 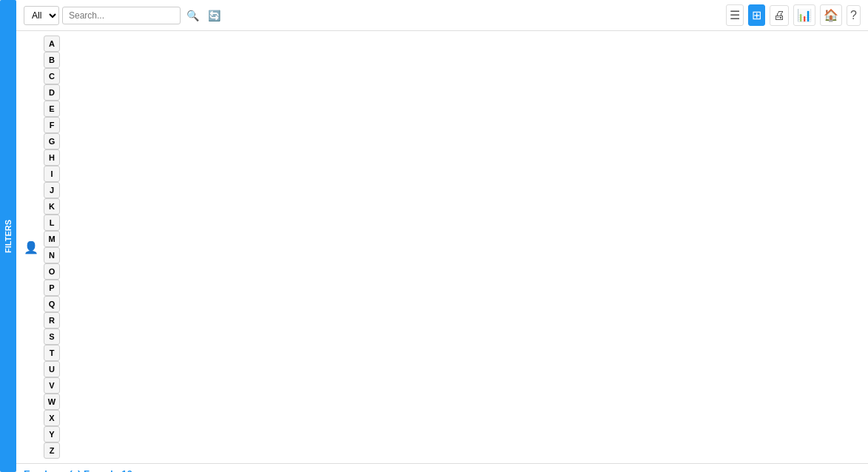 What do you see at coordinates (52, 402) in the screenshot?
I see `alpha-btn-w: W` at bounding box center [52, 402].